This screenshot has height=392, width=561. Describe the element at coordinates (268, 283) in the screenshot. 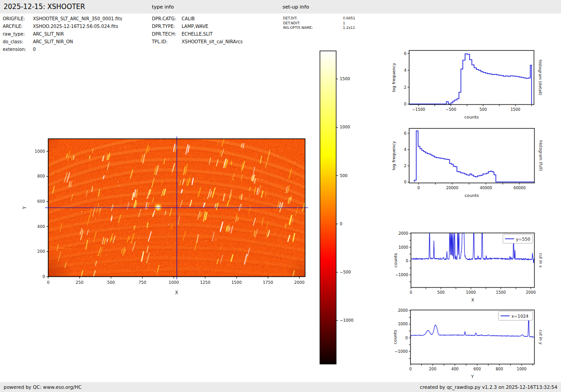

I see `x-tick-label: 1750` at that location.